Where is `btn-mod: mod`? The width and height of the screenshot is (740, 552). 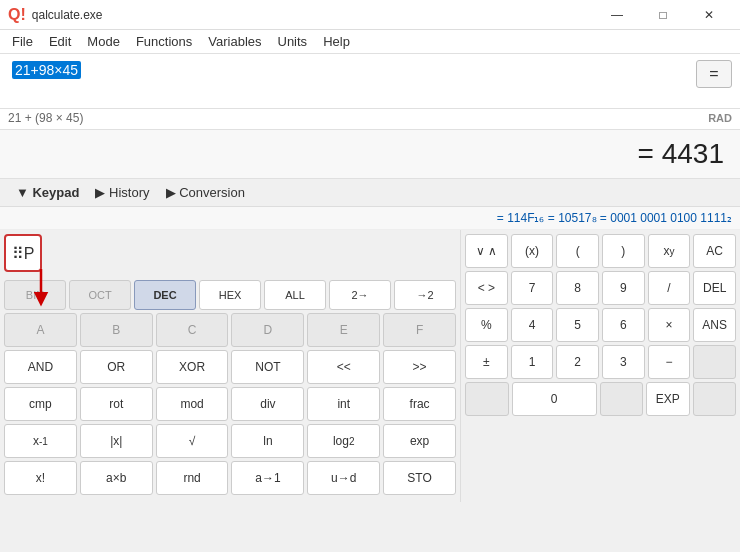
btn-mod: mod is located at coordinates (192, 404).